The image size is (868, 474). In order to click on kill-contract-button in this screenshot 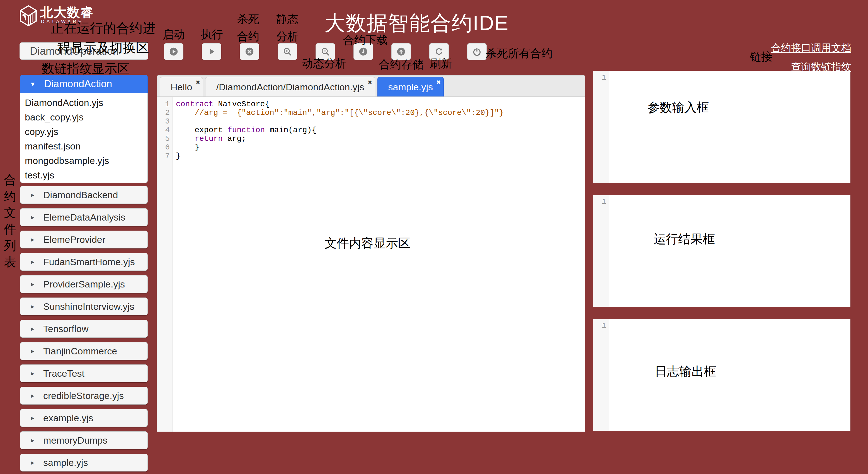, I will do `click(249, 52)`.